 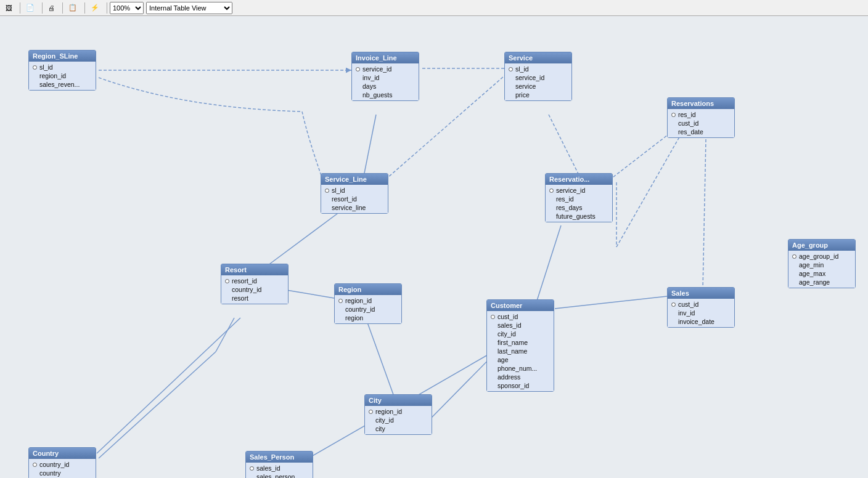 What do you see at coordinates (520, 334) in the screenshot?
I see `field-row: city_id` at bounding box center [520, 334].